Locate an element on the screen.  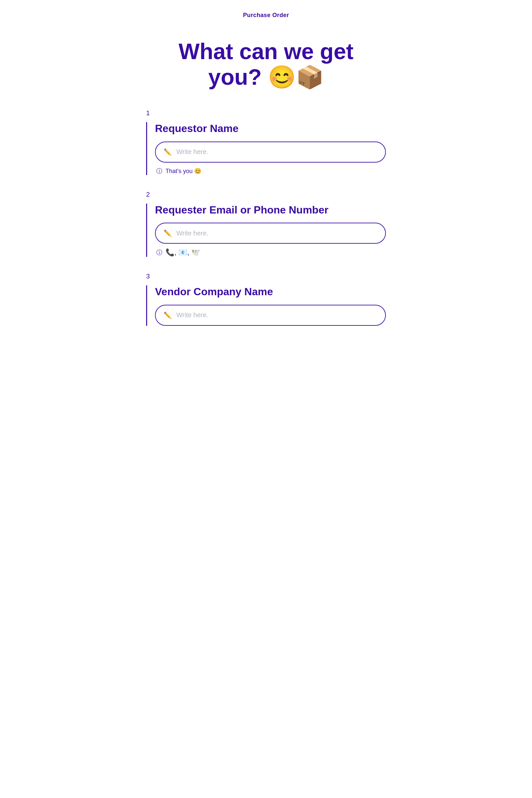
input-wrapper-1: ✏️ is located at coordinates (270, 152).